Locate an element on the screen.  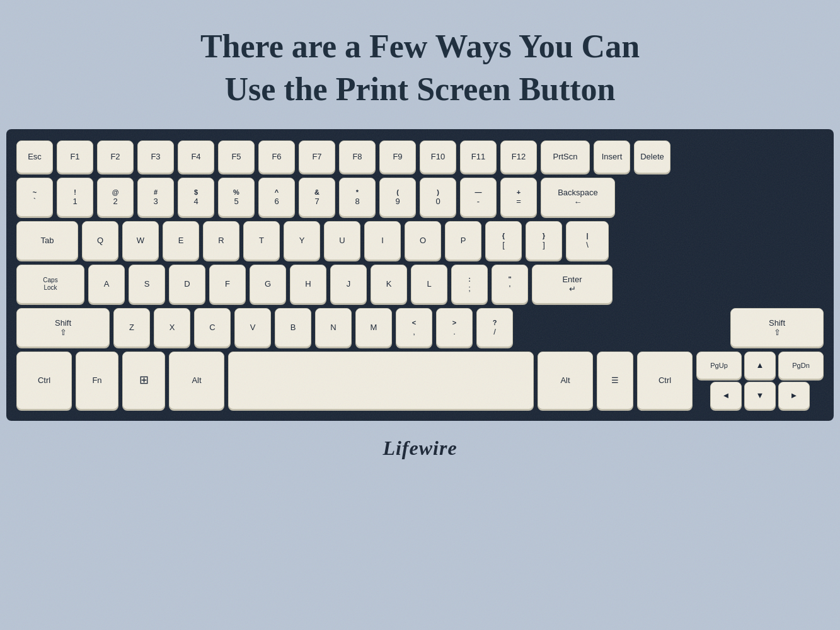
key-f11: F11 is located at coordinates (478, 157).